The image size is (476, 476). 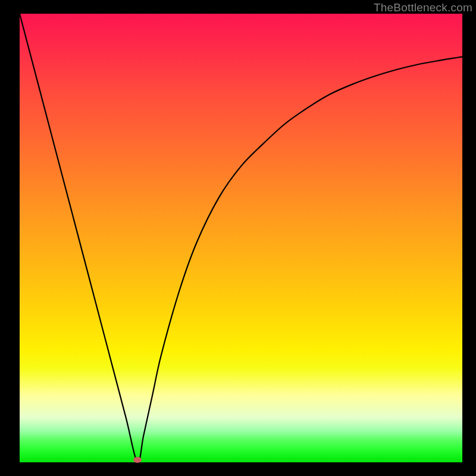 I want to click on watermark-text: TheBottleneck.com, so click(x=423, y=8).